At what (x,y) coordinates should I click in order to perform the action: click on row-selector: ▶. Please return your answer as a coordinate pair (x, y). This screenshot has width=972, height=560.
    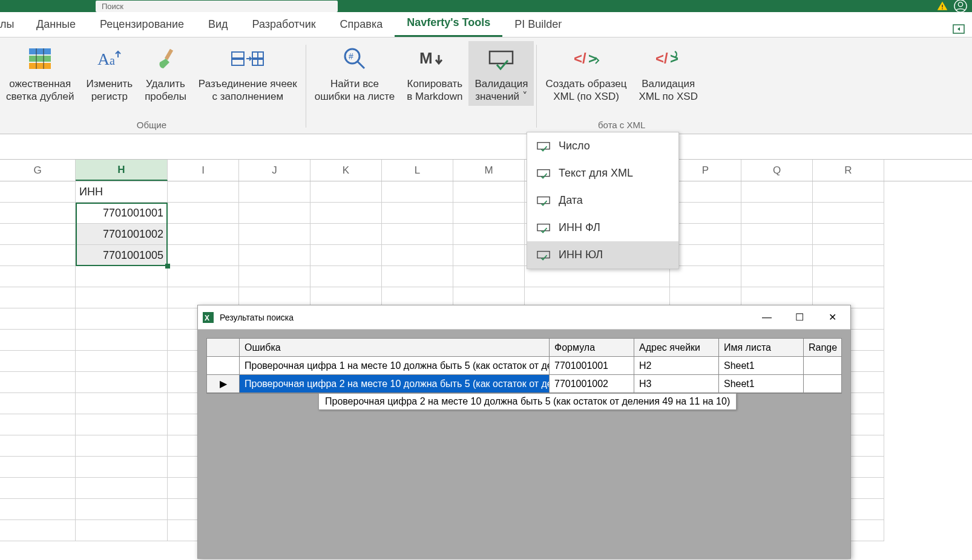
    Looking at the image, I should click on (223, 383).